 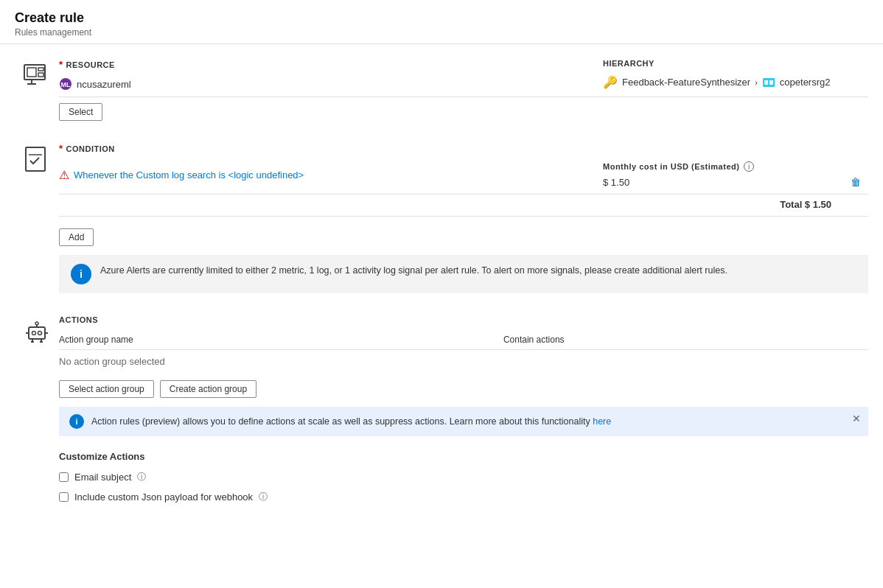 I want to click on condition-required-star: *, so click(x=61, y=149).